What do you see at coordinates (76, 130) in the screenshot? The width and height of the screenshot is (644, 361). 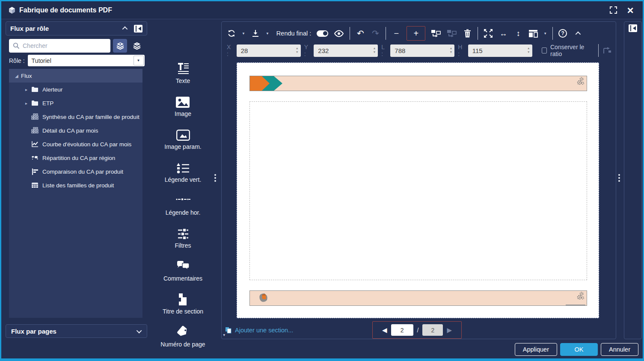 I see `tree-node-detail: Détail du CA par mois` at bounding box center [76, 130].